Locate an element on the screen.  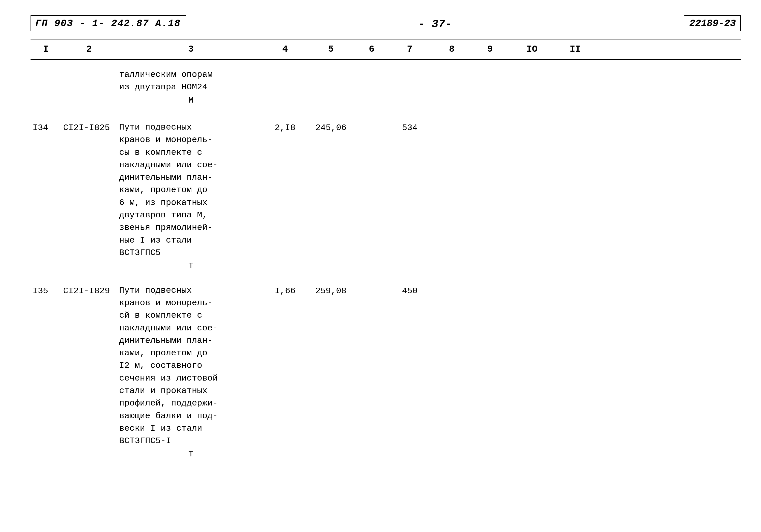
col-header-10: IO is located at coordinates (532, 49).